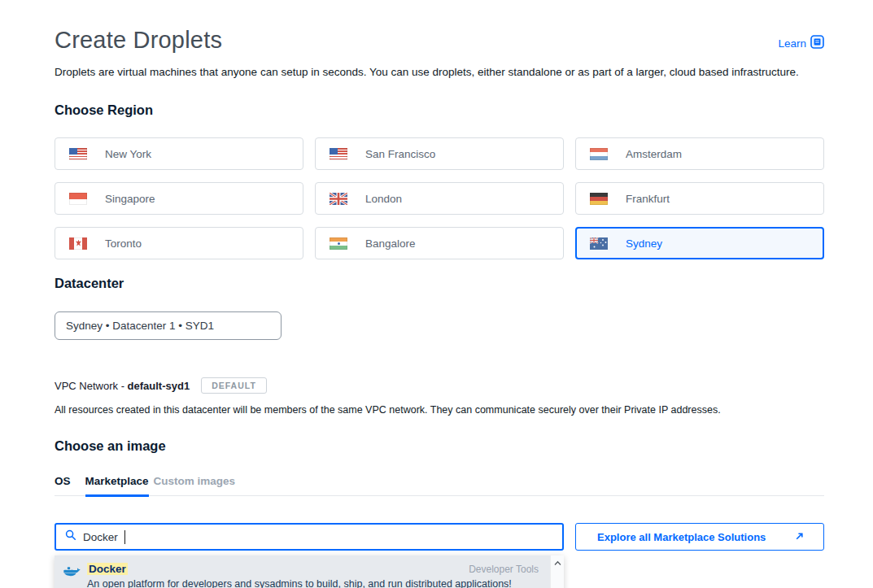 The image size is (873, 588). I want to click on datacenter-select: Sydney • Datacenter 1 • SYD1, so click(168, 325).